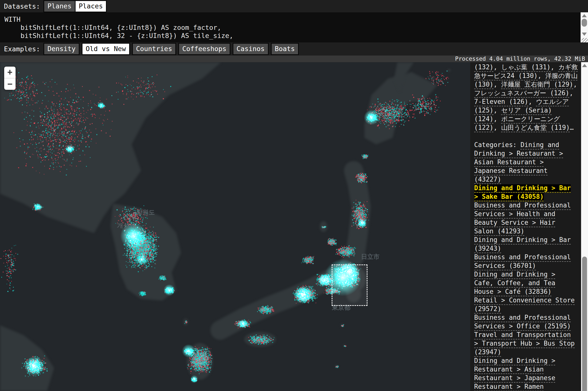  I want to click on category-link: Business and Professional Services > Hea…, so click(523, 218).